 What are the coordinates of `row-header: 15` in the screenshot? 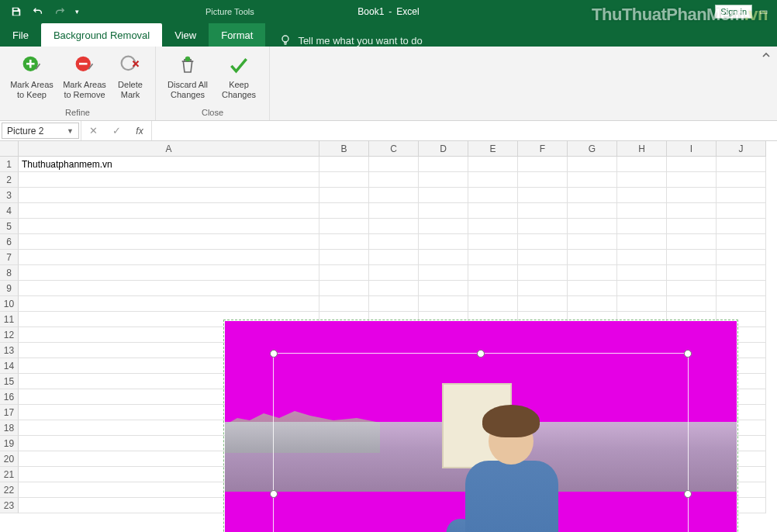 It's located at (9, 382).